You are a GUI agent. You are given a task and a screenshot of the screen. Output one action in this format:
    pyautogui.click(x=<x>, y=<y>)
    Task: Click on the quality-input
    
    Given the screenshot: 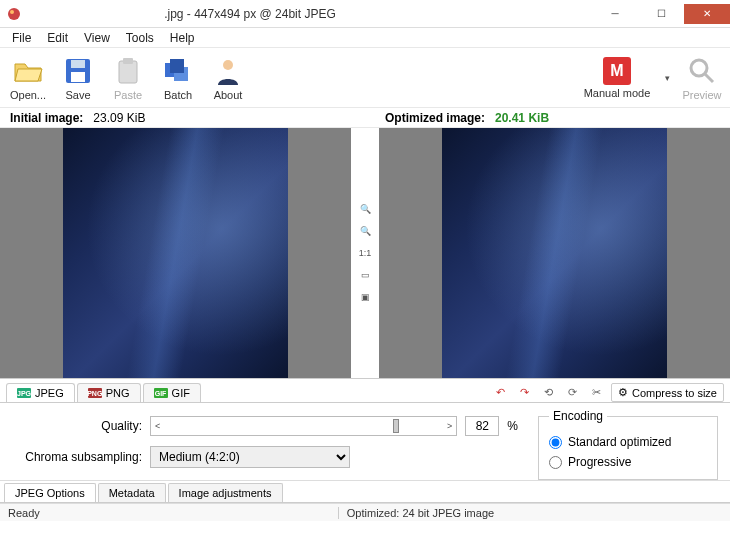 What is the action you would take?
    pyautogui.click(x=482, y=426)
    